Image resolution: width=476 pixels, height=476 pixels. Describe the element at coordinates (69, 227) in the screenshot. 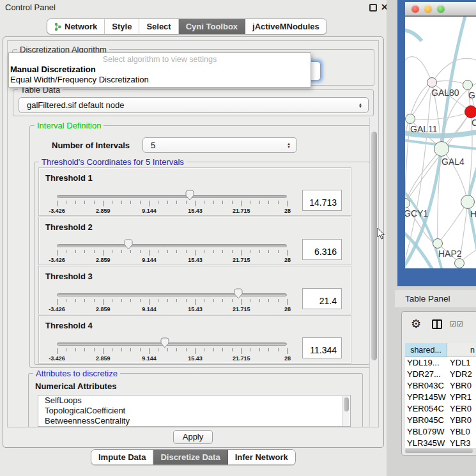

I see `threshold-2-label: Threshold 2` at that location.